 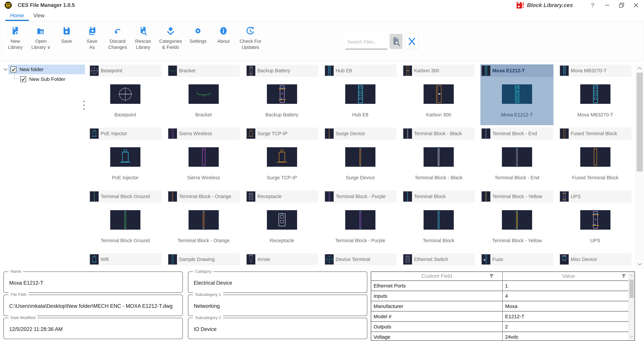 What do you see at coordinates (278, 282) in the screenshot?
I see `field-category: CategoryElectrical Device` at bounding box center [278, 282].